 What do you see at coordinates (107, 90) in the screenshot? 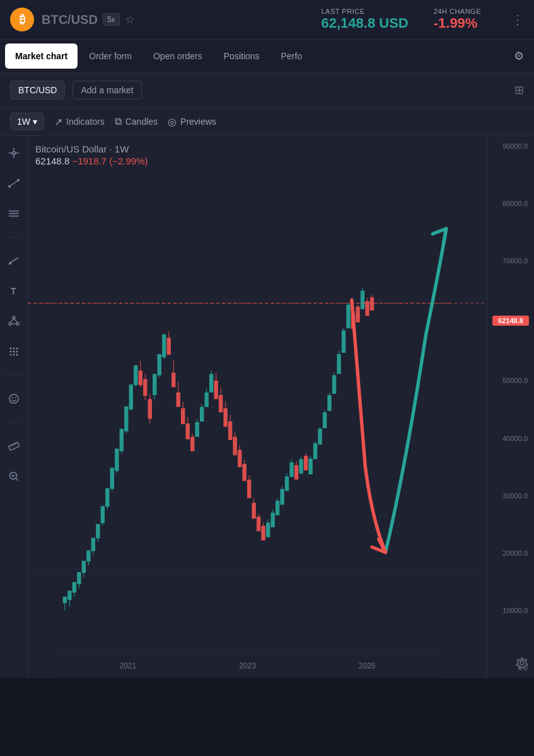
I see `add-market-button: Add a market` at bounding box center [107, 90].